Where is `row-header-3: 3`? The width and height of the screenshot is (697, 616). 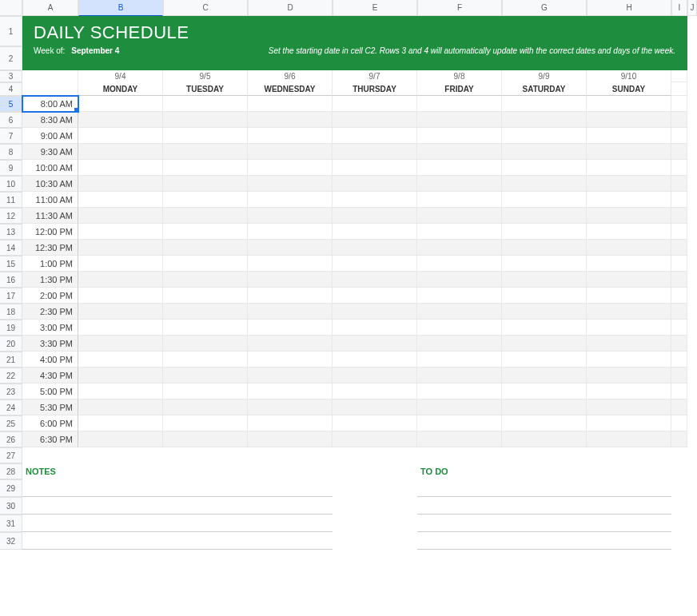 row-header-3: 3 is located at coordinates (11, 77).